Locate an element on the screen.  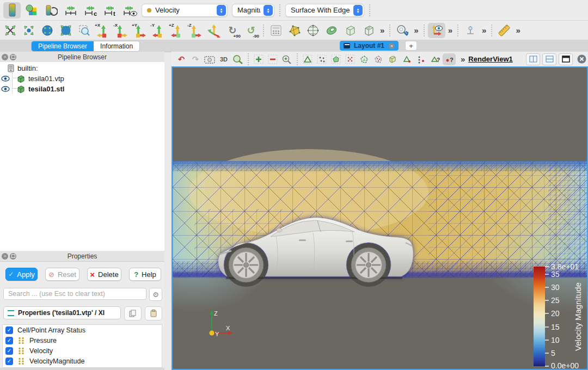
layout-tab-close-icon: × is located at coordinates (392, 46).